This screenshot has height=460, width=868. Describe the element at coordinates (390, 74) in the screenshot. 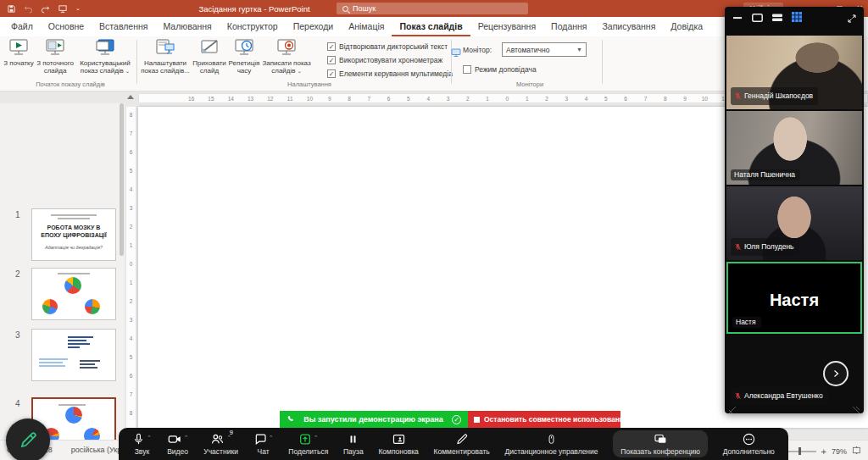

I see `ribbon-checkbox: ✓ Елементи керування мультимедіа` at that location.